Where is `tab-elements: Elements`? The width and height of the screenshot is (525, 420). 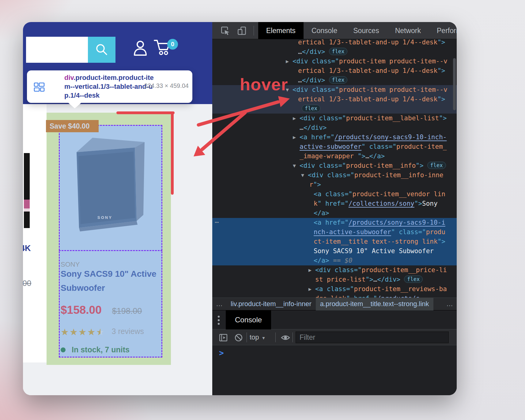 tab-elements: Elements is located at coordinates (281, 31).